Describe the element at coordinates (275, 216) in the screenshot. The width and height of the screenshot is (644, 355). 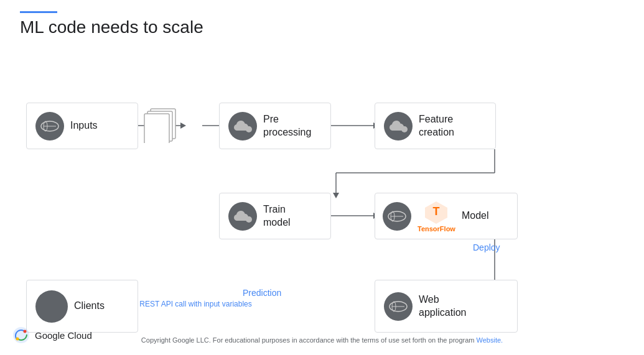
I see `train-box: Train model` at that location.